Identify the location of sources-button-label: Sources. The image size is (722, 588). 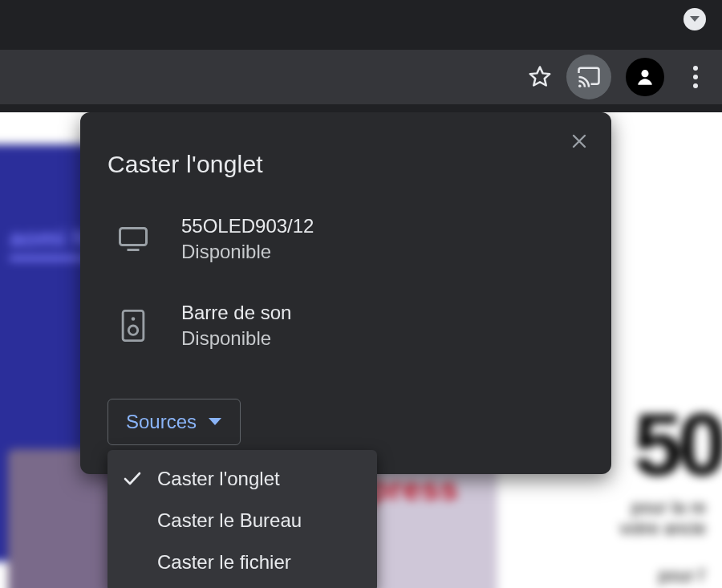
(161, 422).